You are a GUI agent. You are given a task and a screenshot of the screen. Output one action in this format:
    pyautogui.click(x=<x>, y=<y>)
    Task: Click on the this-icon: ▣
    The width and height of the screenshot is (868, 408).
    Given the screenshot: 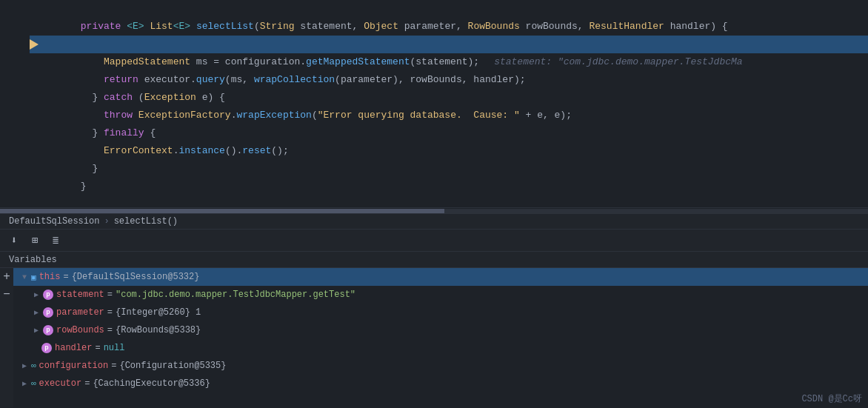 What is the action you would take?
    pyautogui.click(x=34, y=277)
    